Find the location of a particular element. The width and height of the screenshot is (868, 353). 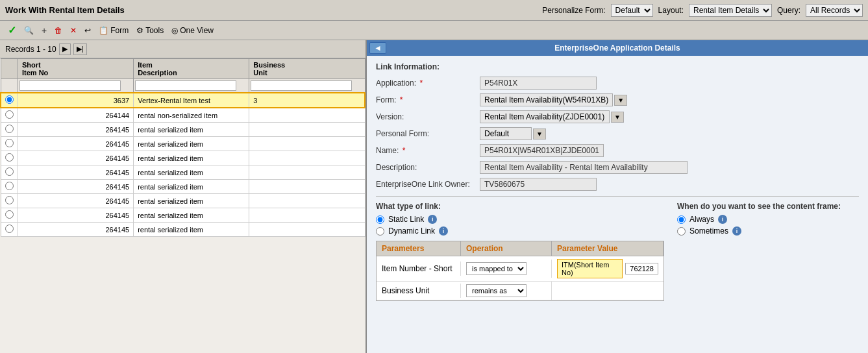

param-value-box-1b: 762128 is located at coordinates (641, 269).